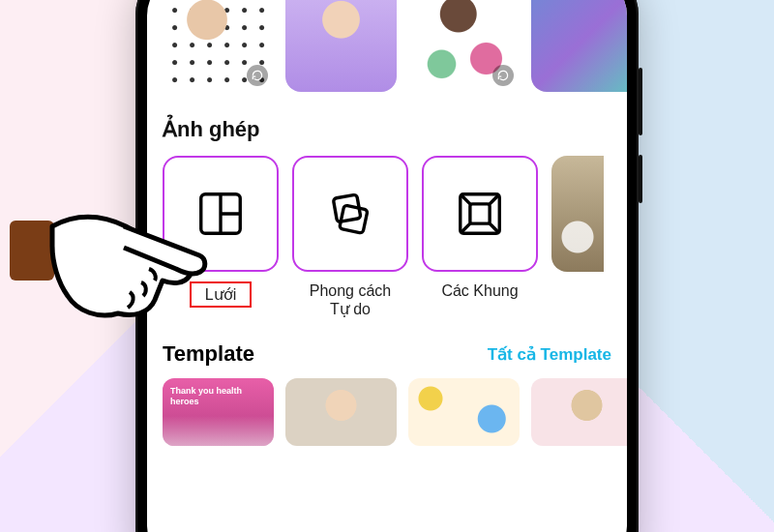 This screenshot has height=532, width=774. I want to click on section-title-template: Template, so click(209, 354).